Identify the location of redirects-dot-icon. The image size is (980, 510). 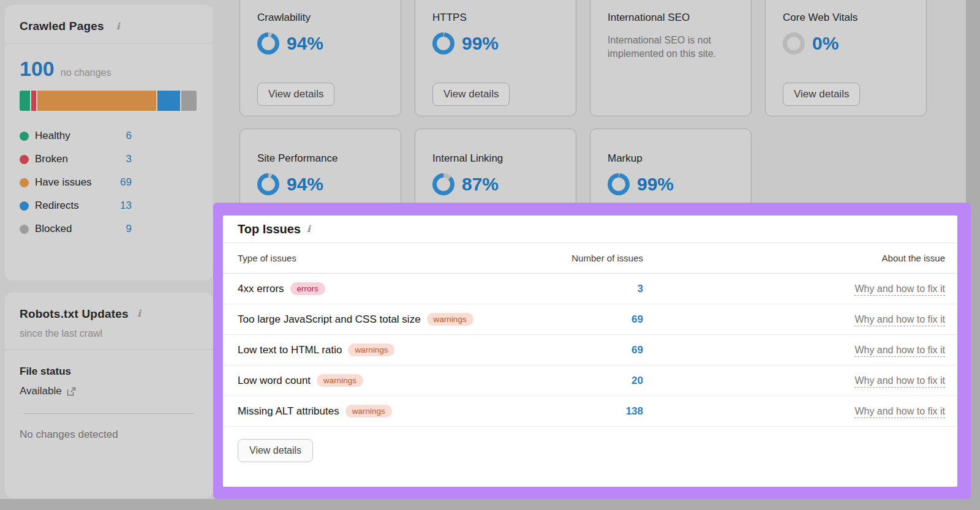
(24, 206).